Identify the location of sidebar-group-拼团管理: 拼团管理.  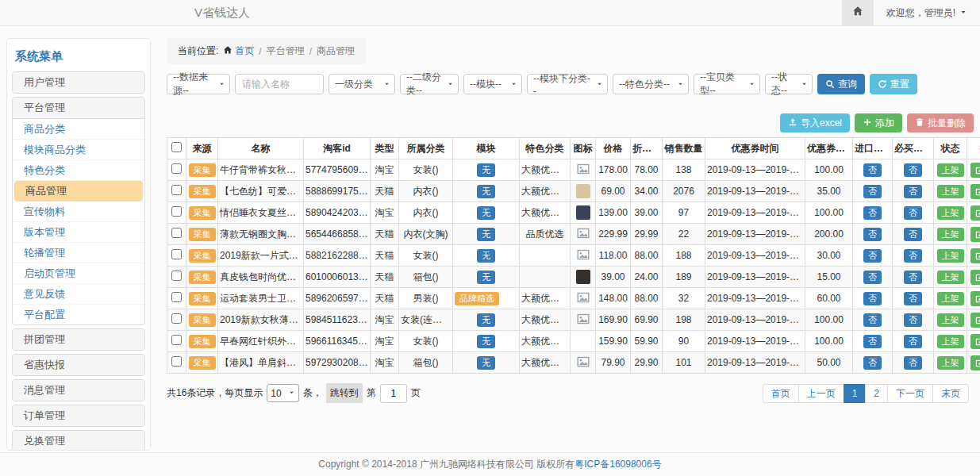
(79, 340).